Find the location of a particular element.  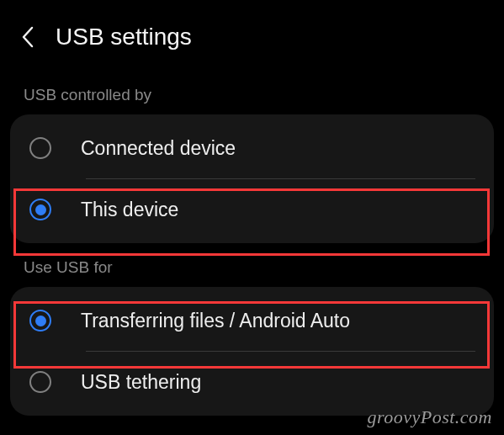

option-label: USB tethering is located at coordinates (141, 382).